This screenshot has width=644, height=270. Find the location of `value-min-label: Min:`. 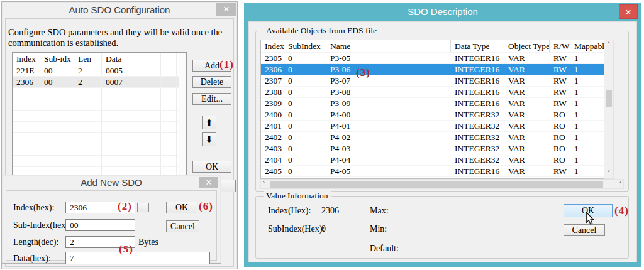

value-min-label: Min: is located at coordinates (379, 229).